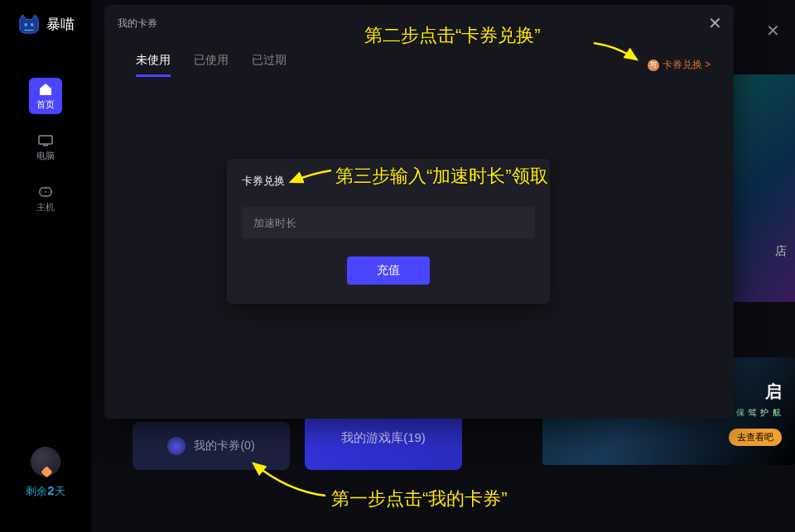 The width and height of the screenshot is (795, 532). Describe the element at coordinates (388, 271) in the screenshot. I see `recharge-button: 充值` at that location.